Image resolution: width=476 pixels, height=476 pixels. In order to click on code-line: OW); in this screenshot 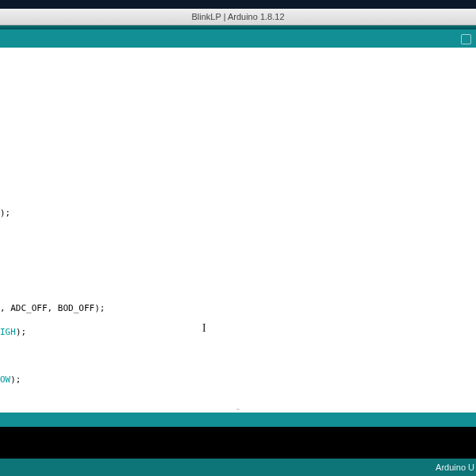, I will do `click(238, 379)`.